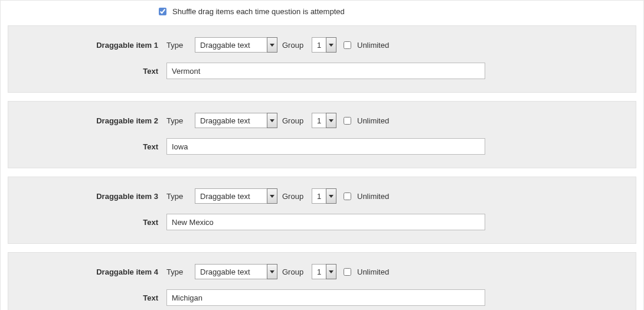  I want to click on item-title-label: Draggable item 4, so click(87, 272).